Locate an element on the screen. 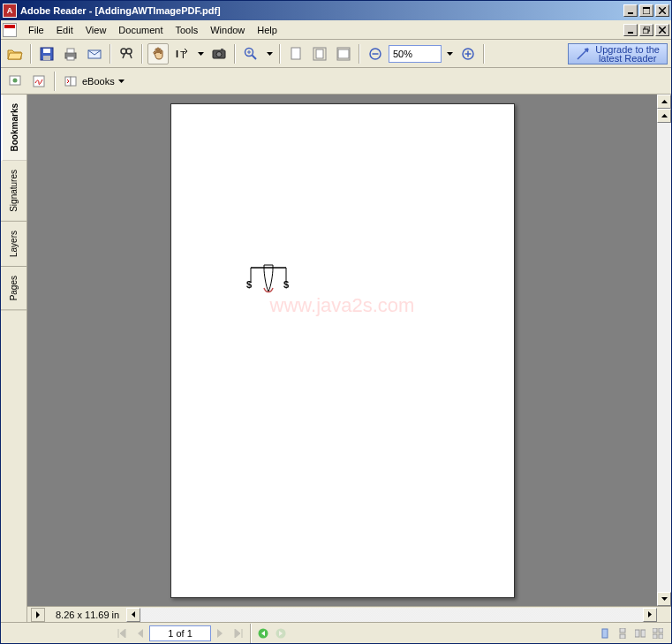  menubar: File Edit View Document Tools Window Hel… is located at coordinates (336, 30).